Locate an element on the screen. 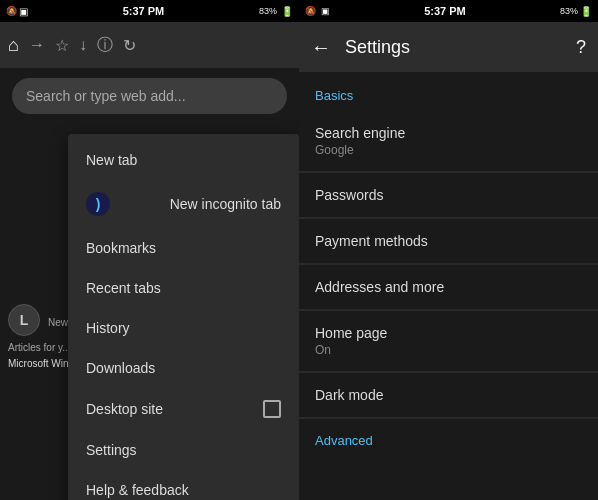 This screenshot has height=500, width=598. battery-area-right: 83% 🔋 is located at coordinates (576, 12).